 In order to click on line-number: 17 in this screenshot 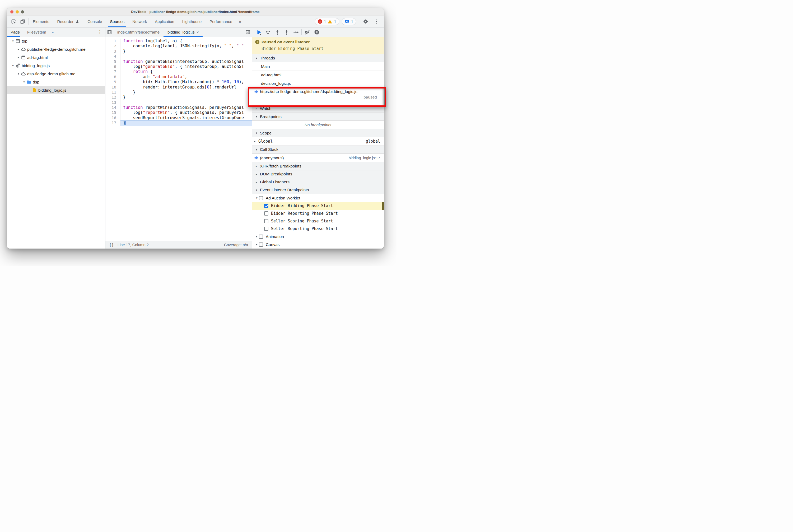, I will do `click(111, 123)`.